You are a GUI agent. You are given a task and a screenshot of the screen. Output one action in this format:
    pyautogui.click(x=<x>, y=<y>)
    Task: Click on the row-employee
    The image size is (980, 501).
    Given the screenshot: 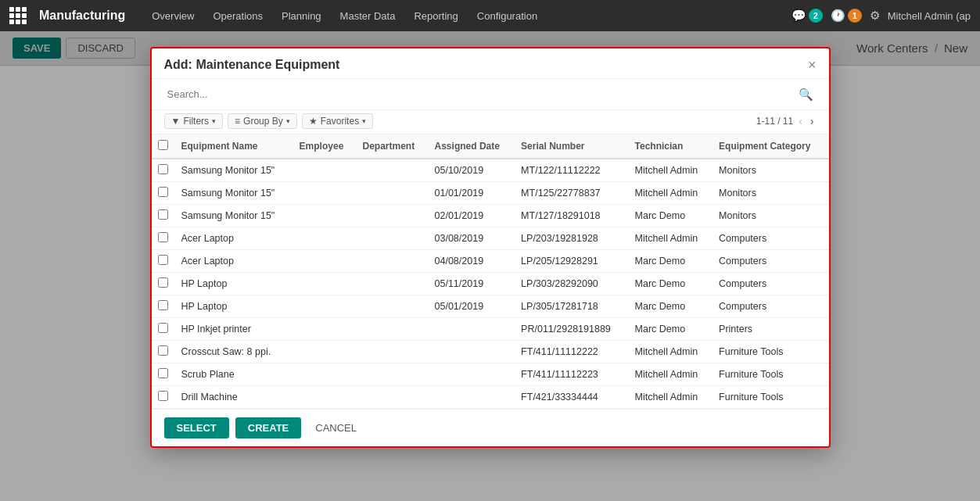 What is the action you would take?
    pyautogui.click(x=325, y=330)
    